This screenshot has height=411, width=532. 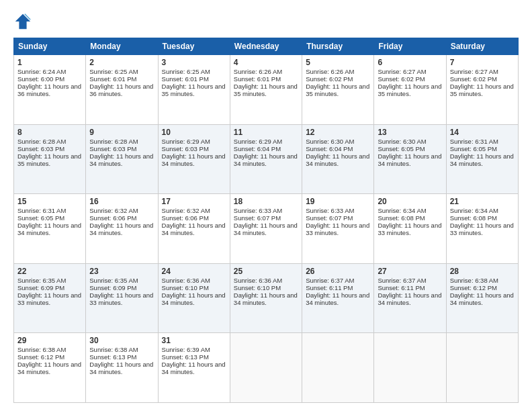 I want to click on day-number: 7, so click(x=482, y=62).